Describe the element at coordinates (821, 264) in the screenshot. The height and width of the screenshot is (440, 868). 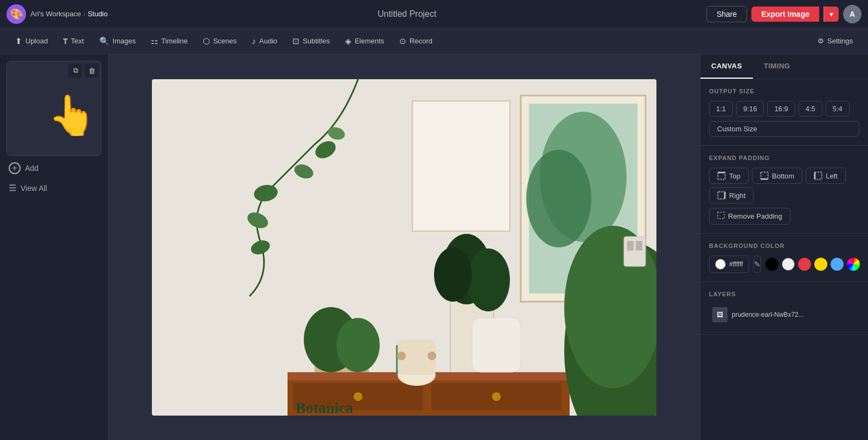
I see `preset-yellow` at that location.